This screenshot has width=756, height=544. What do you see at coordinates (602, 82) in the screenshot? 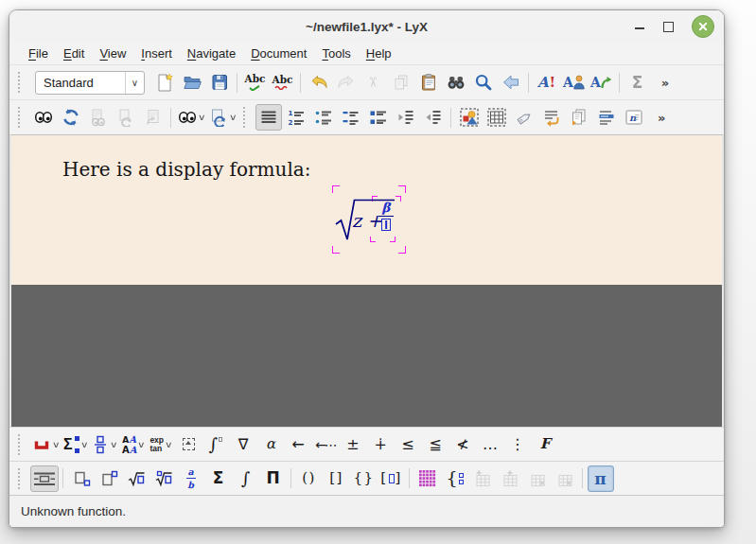
I see `apply-last-textstyle-button: A` at bounding box center [602, 82].